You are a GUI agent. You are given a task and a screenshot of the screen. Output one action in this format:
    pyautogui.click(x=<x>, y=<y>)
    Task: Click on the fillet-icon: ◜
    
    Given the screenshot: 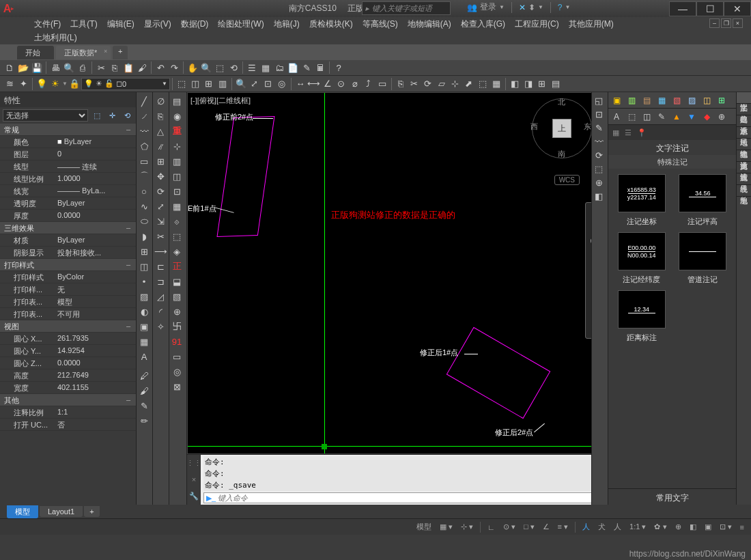 What is the action you would take?
    pyautogui.click(x=160, y=311)
    